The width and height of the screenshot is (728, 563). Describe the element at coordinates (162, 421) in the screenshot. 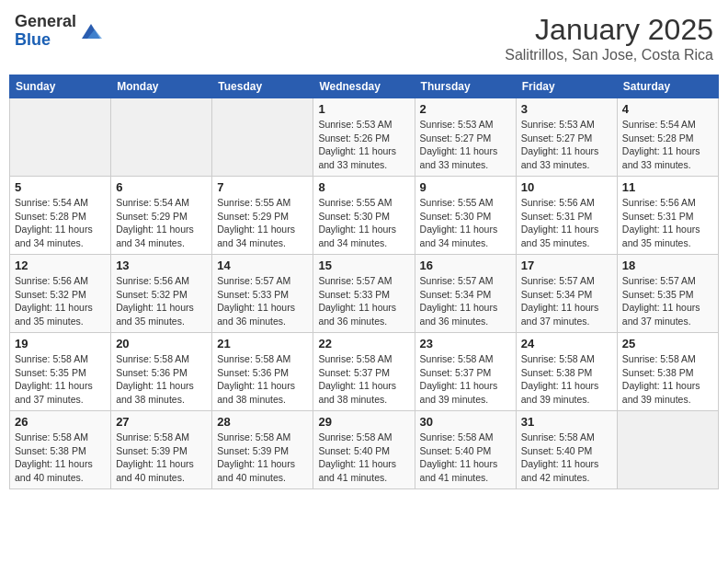

I see `day-number: 27` at that location.